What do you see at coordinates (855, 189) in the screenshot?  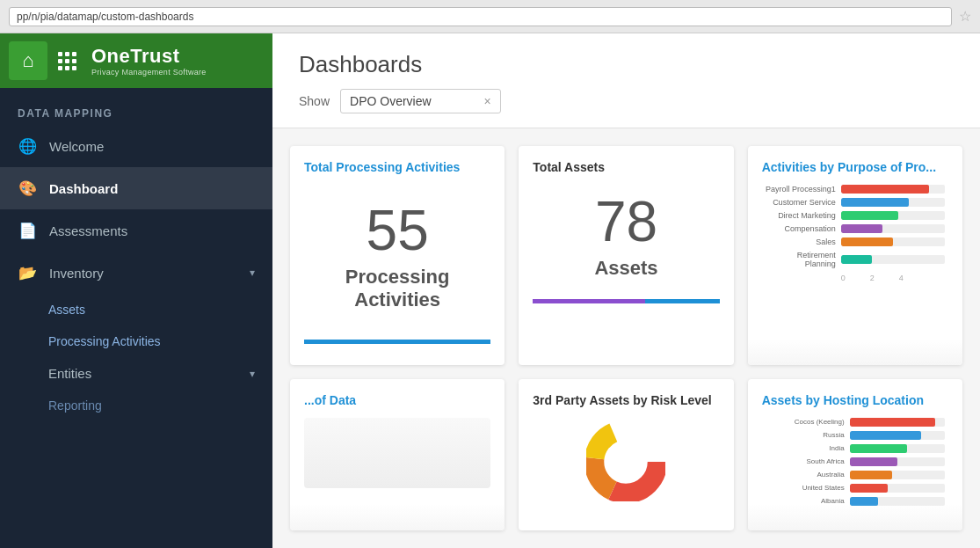 I see `bar-row-payroll: Payroll Processing1` at bounding box center [855, 189].